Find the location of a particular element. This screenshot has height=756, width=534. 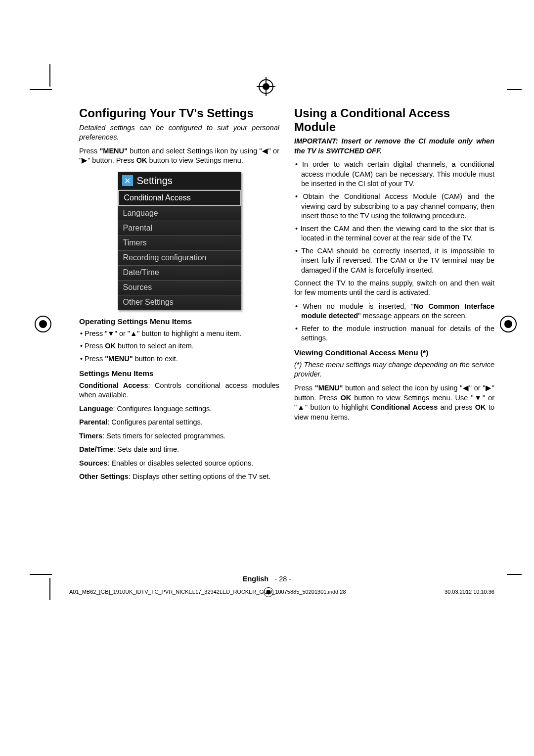

footer-language: English is located at coordinates (256, 579).